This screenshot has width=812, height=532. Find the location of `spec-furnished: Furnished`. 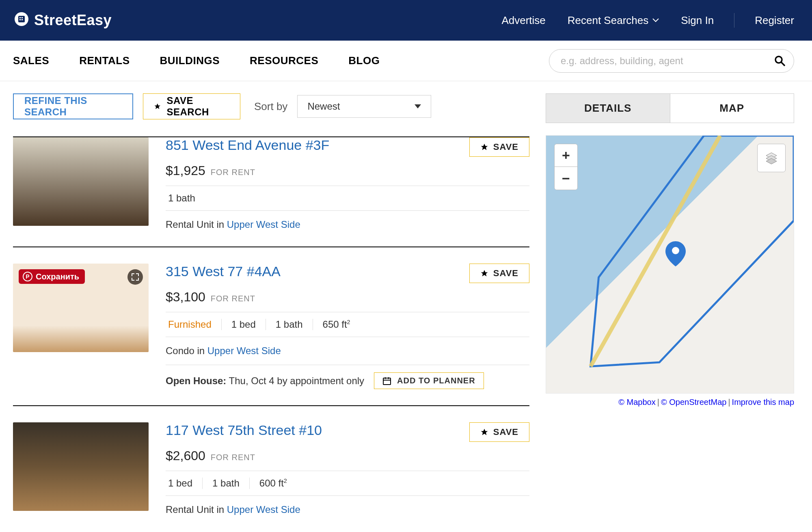

spec-furnished: Furnished is located at coordinates (194, 324).